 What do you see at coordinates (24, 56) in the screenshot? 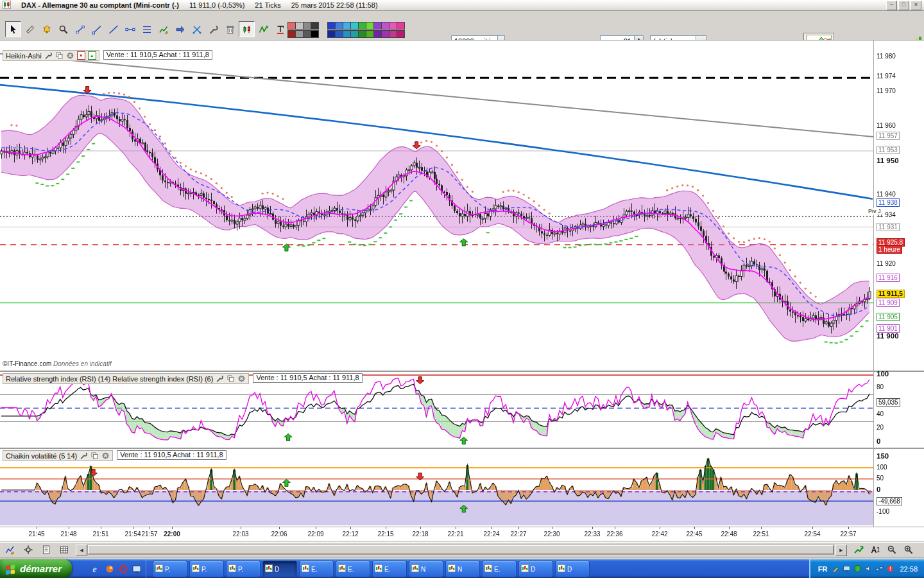
I see `indicator-label-heikin-ashi: Heikin-Ashi` at bounding box center [24, 56].